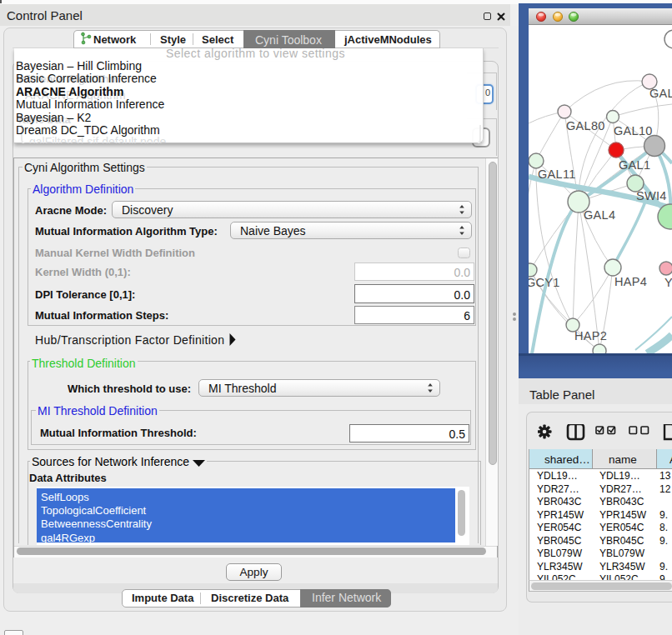 Image resolution: width=672 pixels, height=635 pixels. I want to click on svg-text: GAL11, so click(557, 174).